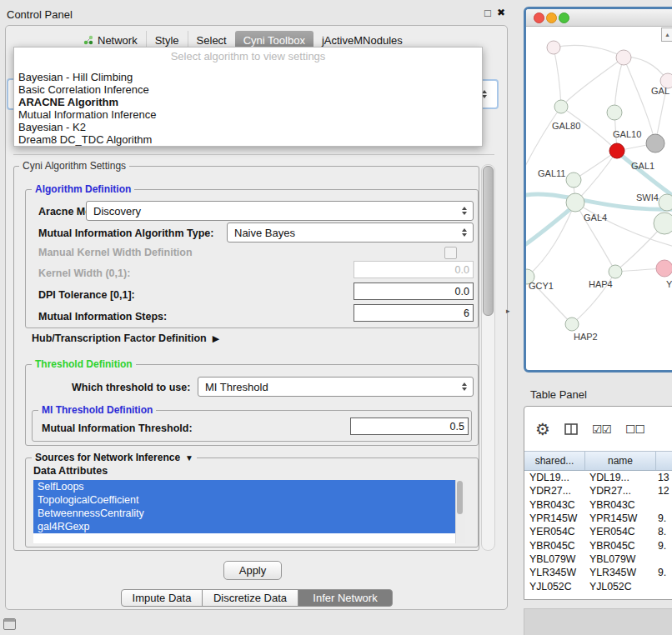  What do you see at coordinates (599, 195) in the screenshot?
I see `network-canvas: GAL80 GAL10 GAL11 GAL1 SWI4 GAL4 GCY1 HA…` at bounding box center [599, 195].